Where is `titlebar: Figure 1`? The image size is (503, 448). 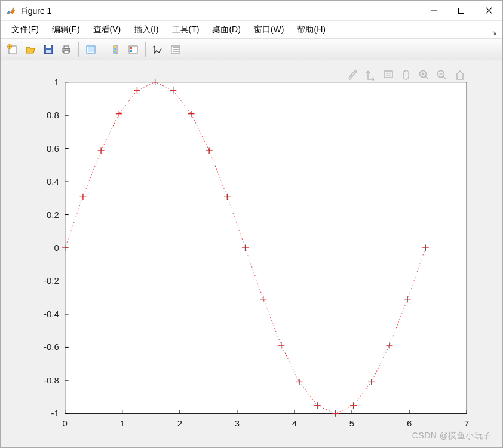 titlebar: Figure 1 is located at coordinates (252, 11).